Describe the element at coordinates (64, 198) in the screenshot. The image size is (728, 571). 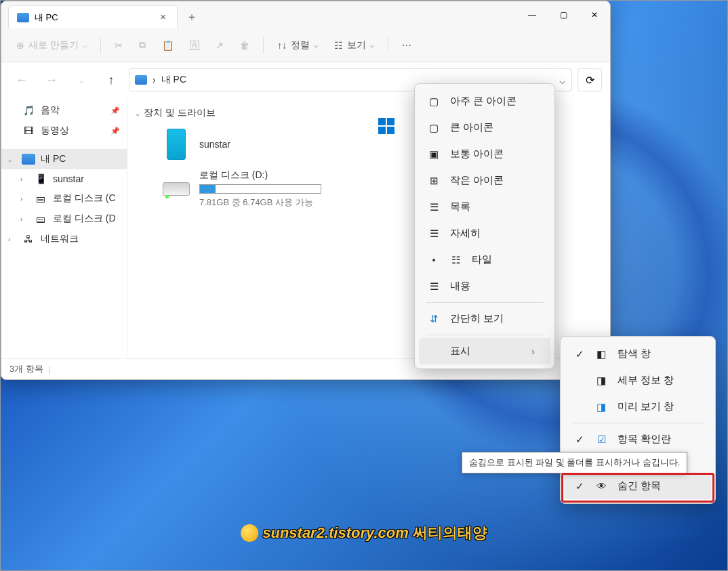
I see `sidebar-item-diskc: › 🖴 로컬 디스크 (C` at that location.